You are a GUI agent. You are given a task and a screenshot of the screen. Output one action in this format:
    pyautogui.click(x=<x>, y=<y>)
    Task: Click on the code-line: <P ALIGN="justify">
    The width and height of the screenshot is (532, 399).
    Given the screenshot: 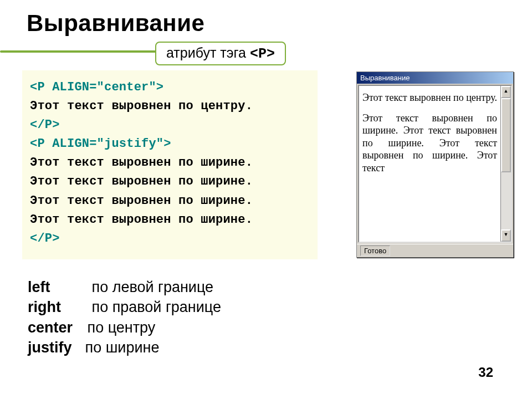 What is the action you would take?
    pyautogui.click(x=170, y=144)
    